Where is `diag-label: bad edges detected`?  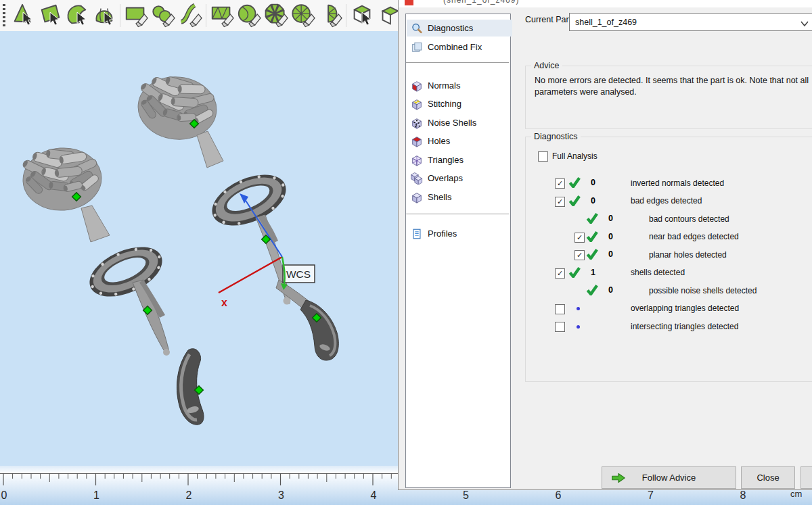
diag-label: bad edges detected is located at coordinates (666, 201).